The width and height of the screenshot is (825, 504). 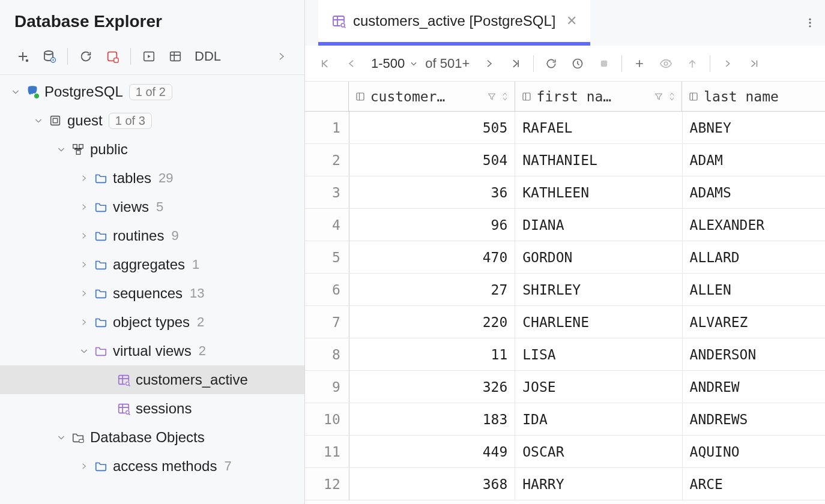 What do you see at coordinates (565, 452) in the screenshot?
I see `table-row: 11449OSCARAQUINO` at bounding box center [565, 452].